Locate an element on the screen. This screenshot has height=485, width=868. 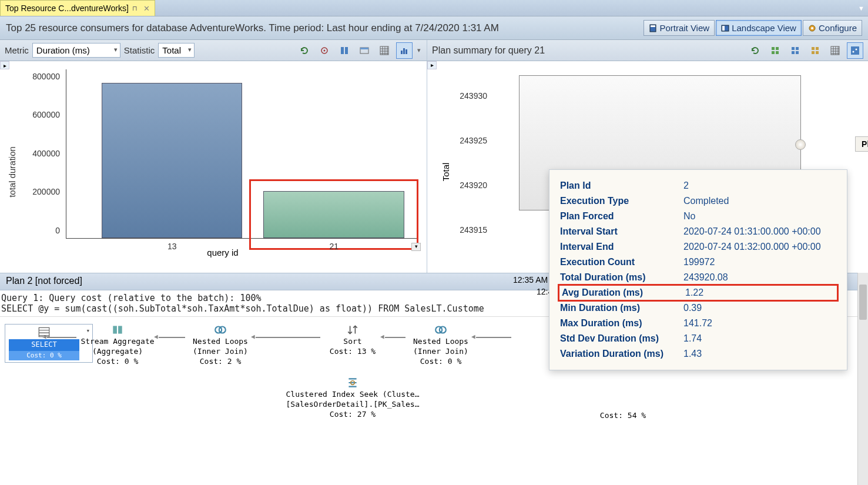
tooltip-row: Execution Count199972 is located at coordinates (698, 262).